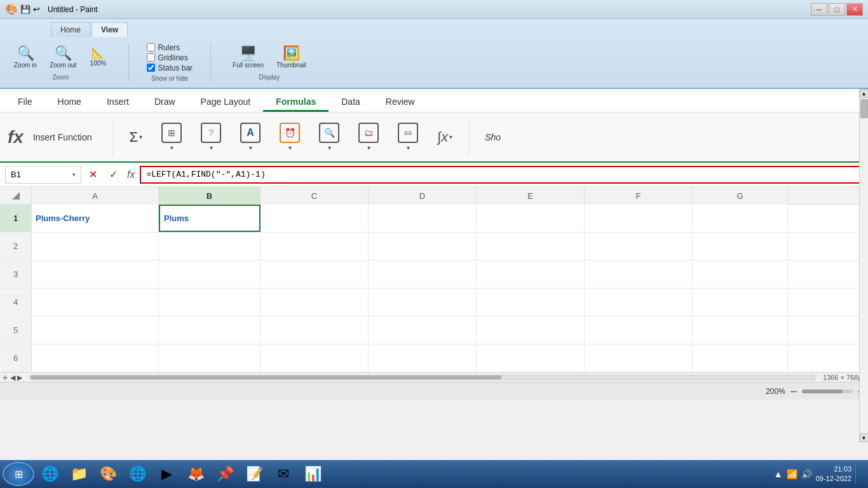 The image size is (868, 488). I want to click on cell-f3, so click(639, 274).